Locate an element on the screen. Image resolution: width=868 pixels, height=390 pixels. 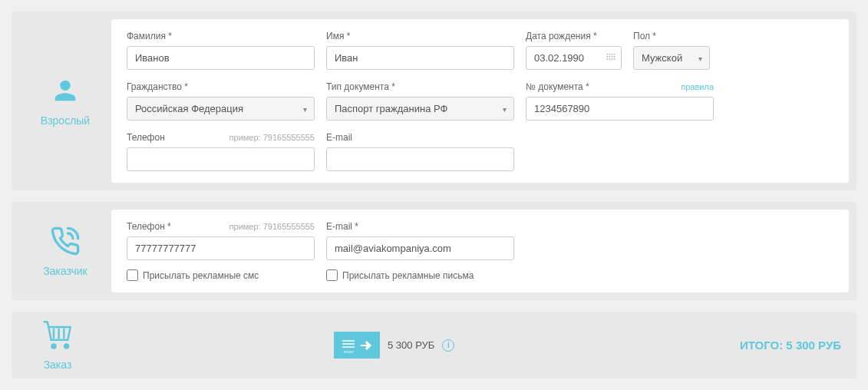
passenger-phone-input is located at coordinates (221, 160).